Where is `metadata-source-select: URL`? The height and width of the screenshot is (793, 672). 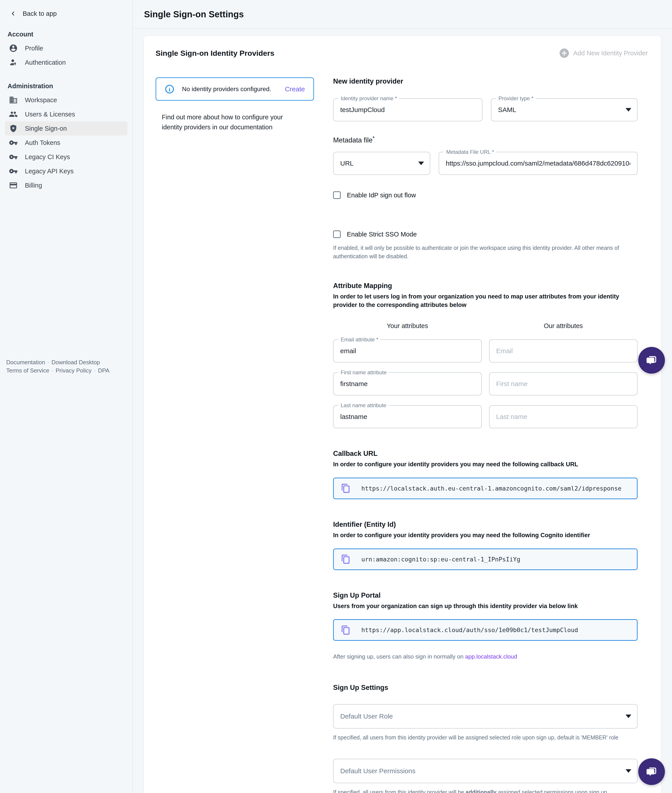
metadata-source-select: URL is located at coordinates (382, 163).